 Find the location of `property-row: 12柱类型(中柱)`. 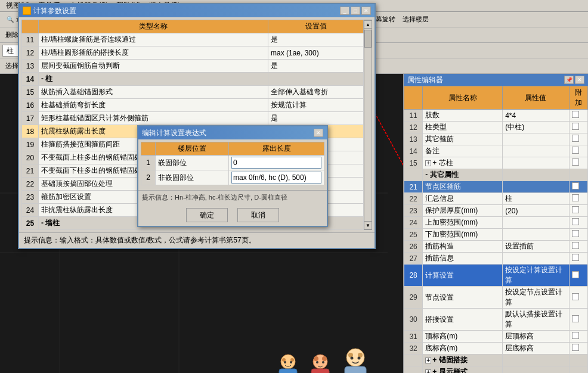

property-row: 12柱类型(中柱) is located at coordinates (496, 128).